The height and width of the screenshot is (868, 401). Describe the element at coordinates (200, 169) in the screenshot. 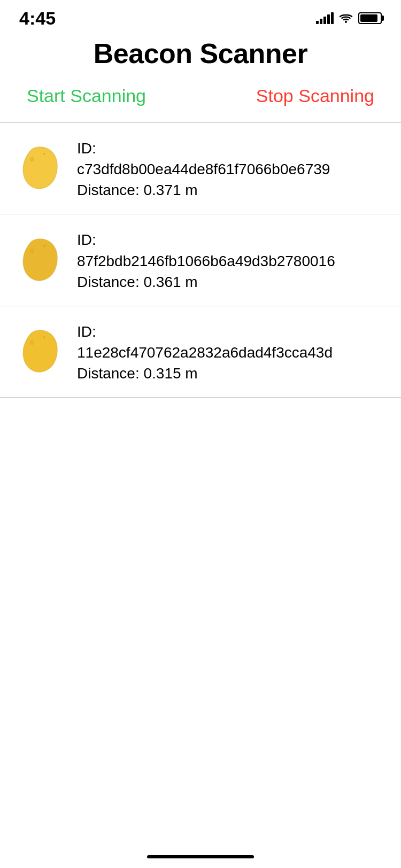

I see `beacon-item: ID:c73dfd8b00ea44de8f61f7066b0e6739 Dist…` at that location.